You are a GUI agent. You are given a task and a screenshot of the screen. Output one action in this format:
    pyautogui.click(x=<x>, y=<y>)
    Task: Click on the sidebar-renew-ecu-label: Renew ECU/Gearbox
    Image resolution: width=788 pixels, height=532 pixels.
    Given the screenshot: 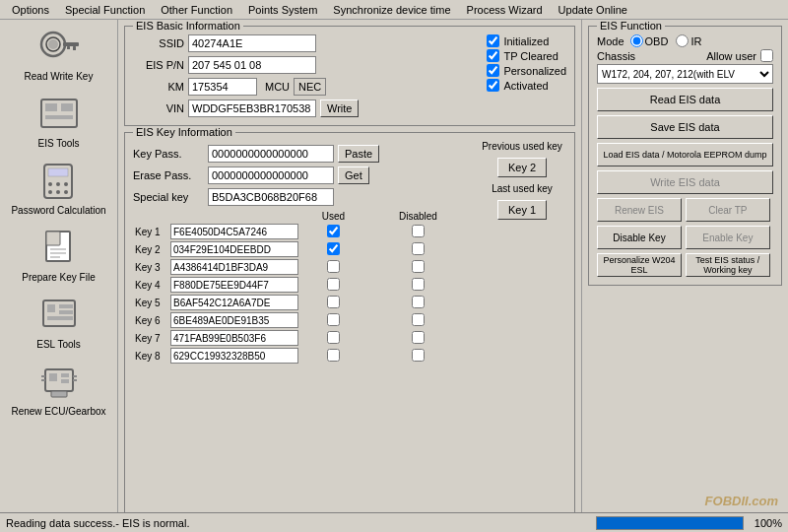 What is the action you would take?
    pyautogui.click(x=58, y=412)
    